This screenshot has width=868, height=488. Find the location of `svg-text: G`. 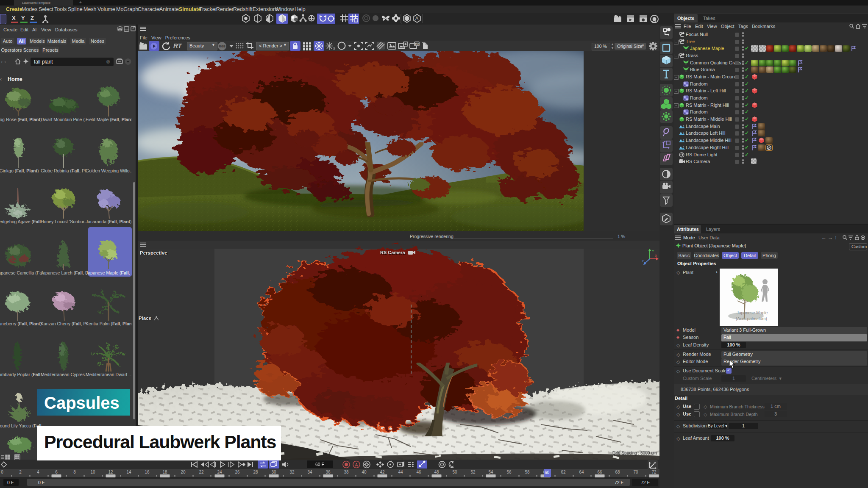

svg-text: G is located at coordinates (334, 48).